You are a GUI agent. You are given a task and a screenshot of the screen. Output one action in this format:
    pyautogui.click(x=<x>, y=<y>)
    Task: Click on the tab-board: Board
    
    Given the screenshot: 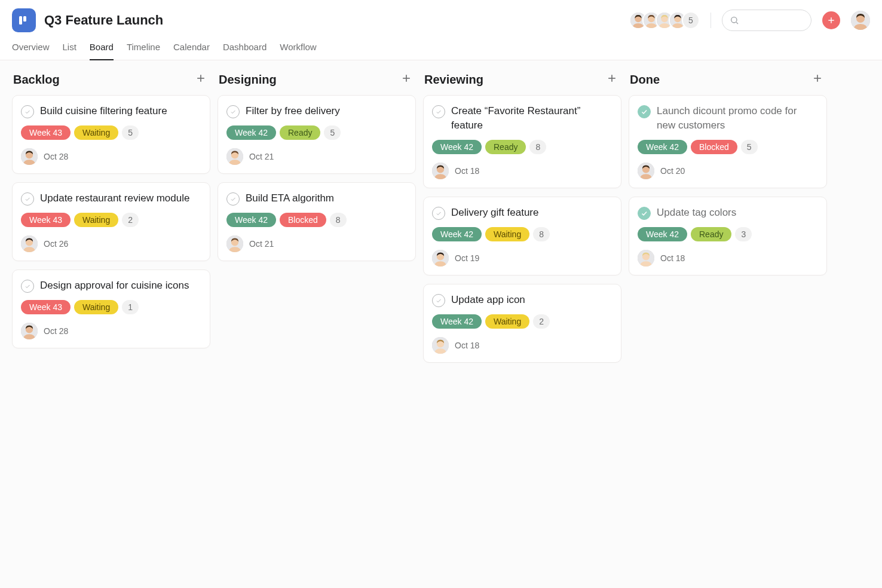 What is the action you would take?
    pyautogui.click(x=102, y=51)
    